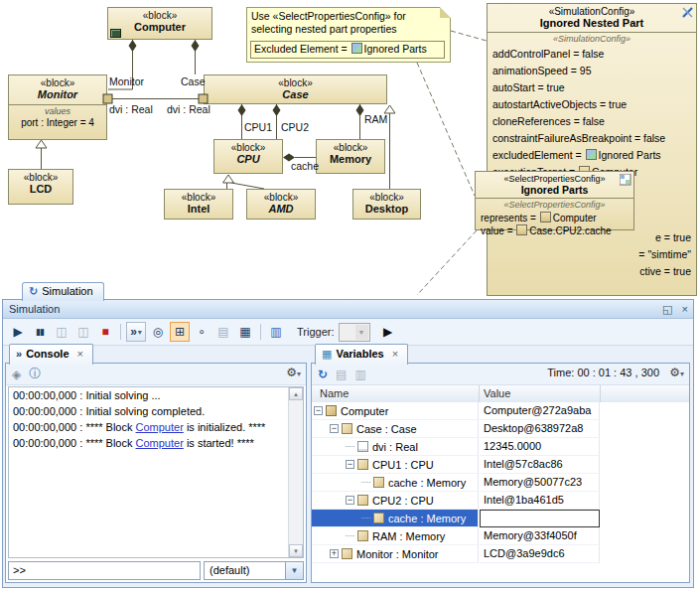  I want to click on save-button: ▤, so click(342, 374).